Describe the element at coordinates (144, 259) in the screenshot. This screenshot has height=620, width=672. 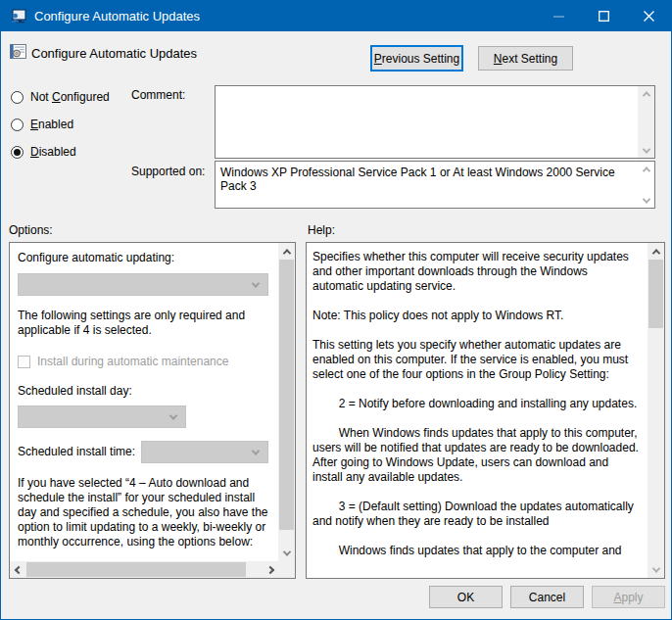
I see `auto-updating-combo-label: Configure automatic updating:` at that location.